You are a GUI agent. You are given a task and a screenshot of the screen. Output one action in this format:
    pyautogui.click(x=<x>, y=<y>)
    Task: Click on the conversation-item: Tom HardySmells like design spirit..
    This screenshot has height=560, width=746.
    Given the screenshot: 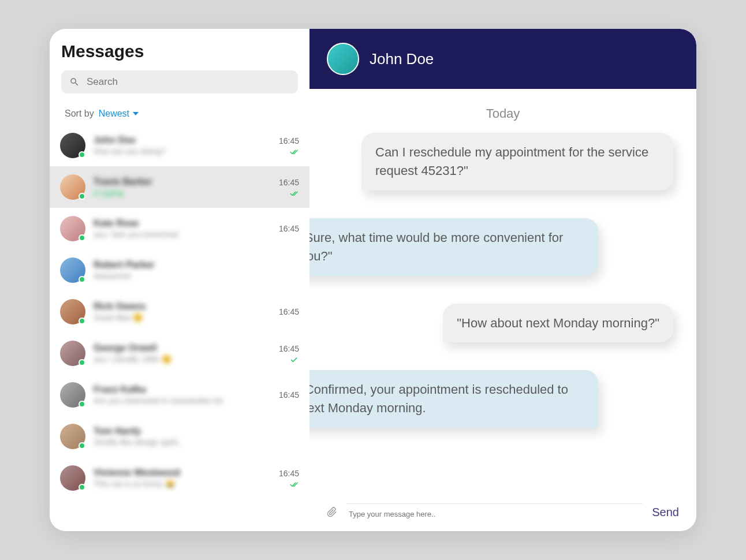 What is the action you would take?
    pyautogui.click(x=180, y=436)
    